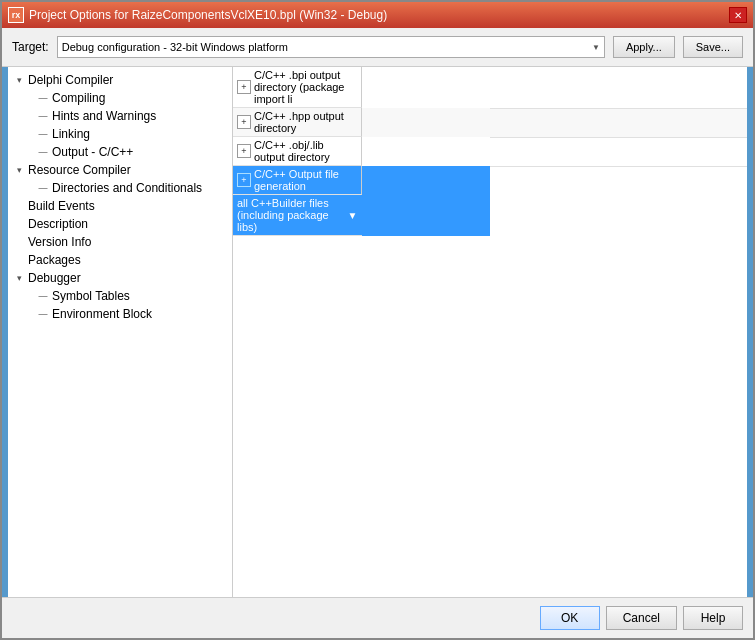 This screenshot has width=755, height=640. I want to click on tree-label: Packages, so click(54, 260).